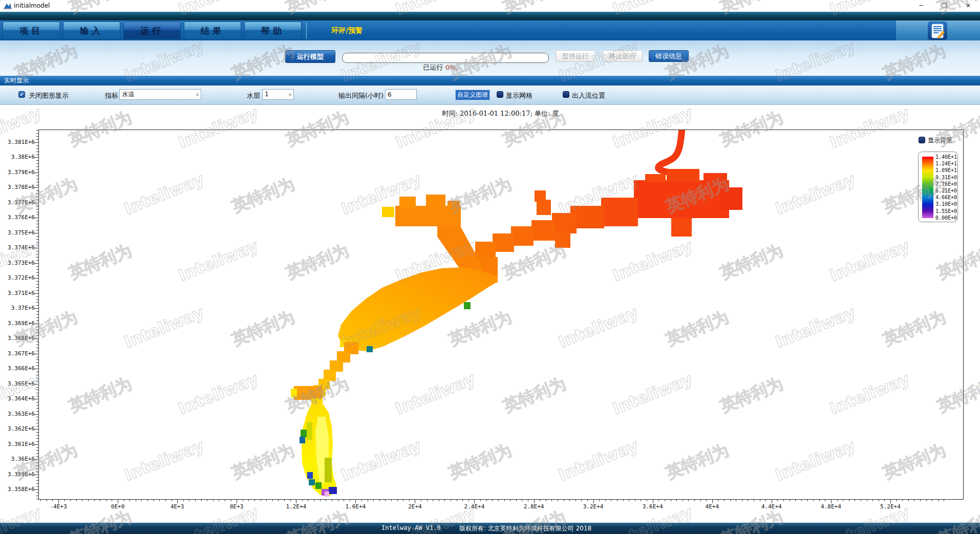 Image resolution: width=980 pixels, height=534 pixels. I want to click on tab-eia-warning: 环评/预警, so click(347, 31).